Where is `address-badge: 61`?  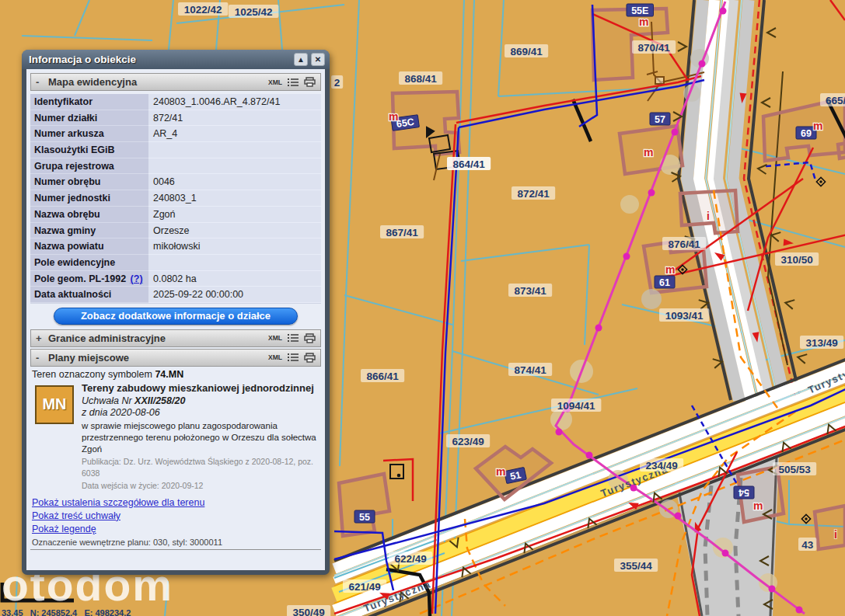 address-badge: 61 is located at coordinates (665, 282).